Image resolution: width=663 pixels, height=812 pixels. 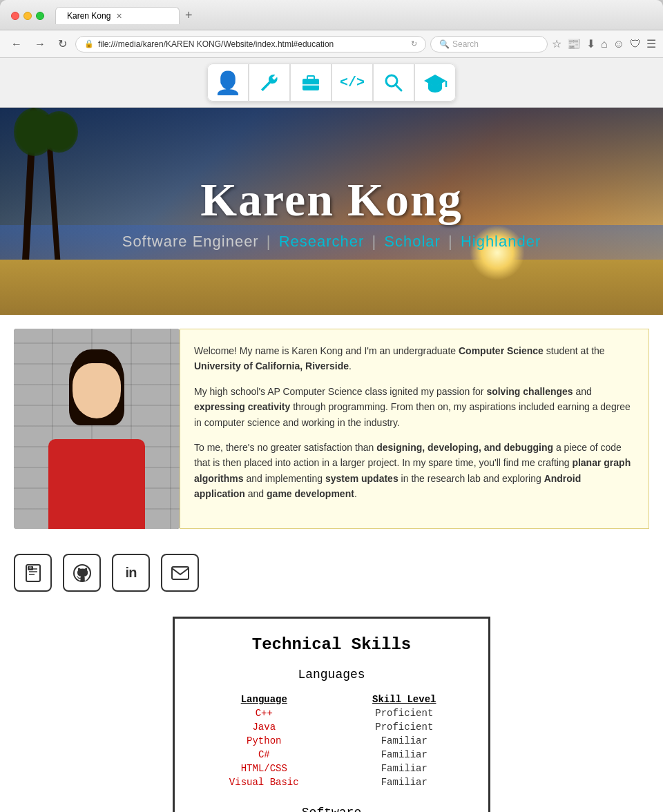 What do you see at coordinates (15, 16) in the screenshot?
I see `close-button` at bounding box center [15, 16].